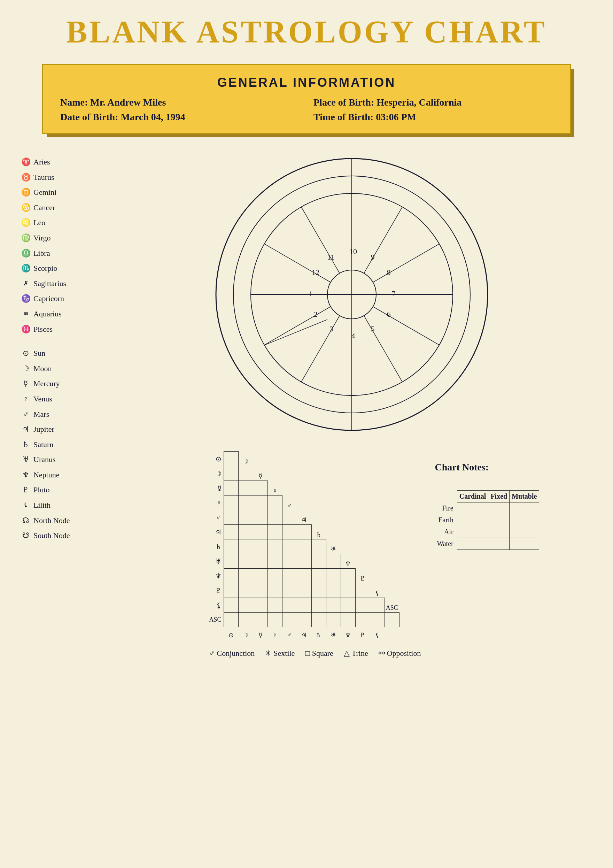 The width and height of the screenshot is (613, 868). Describe the element at coordinates (487, 520) in the screenshot. I see `modality-table-section: Cardinal Fixed Mutable Fire` at that location.